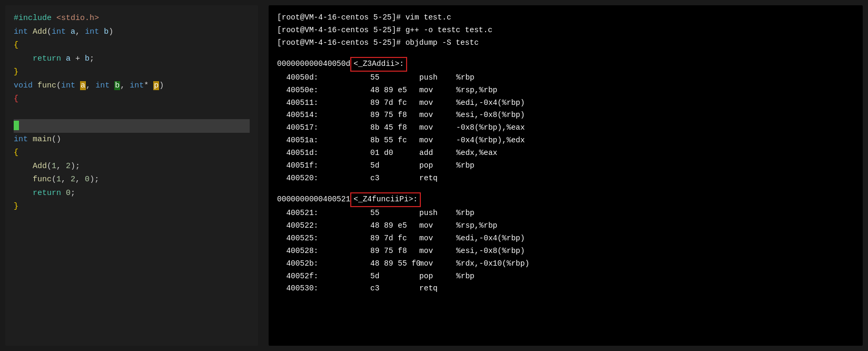  Describe the element at coordinates (566, 141) in the screenshot. I see `disasm-add-6: 40051a: 8b 55 fc mov -0x4(%rbp),%edx` at that location.